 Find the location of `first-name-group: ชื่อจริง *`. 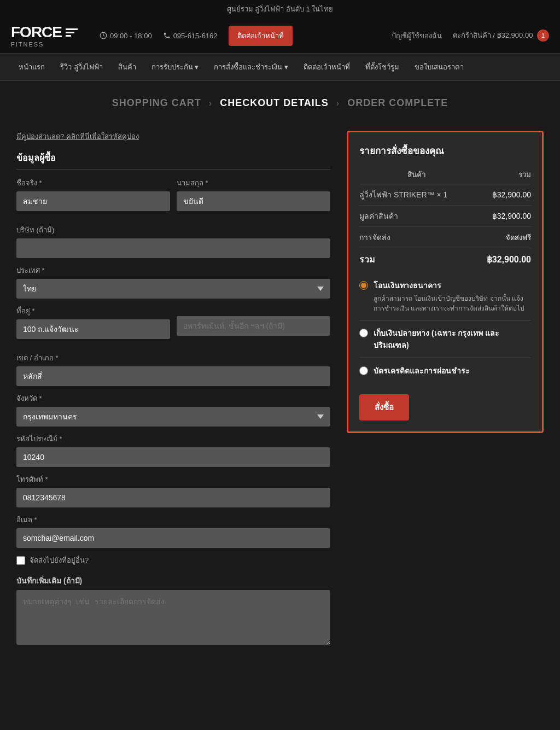

first-name-group: ชื่อจริง * is located at coordinates (93, 194).